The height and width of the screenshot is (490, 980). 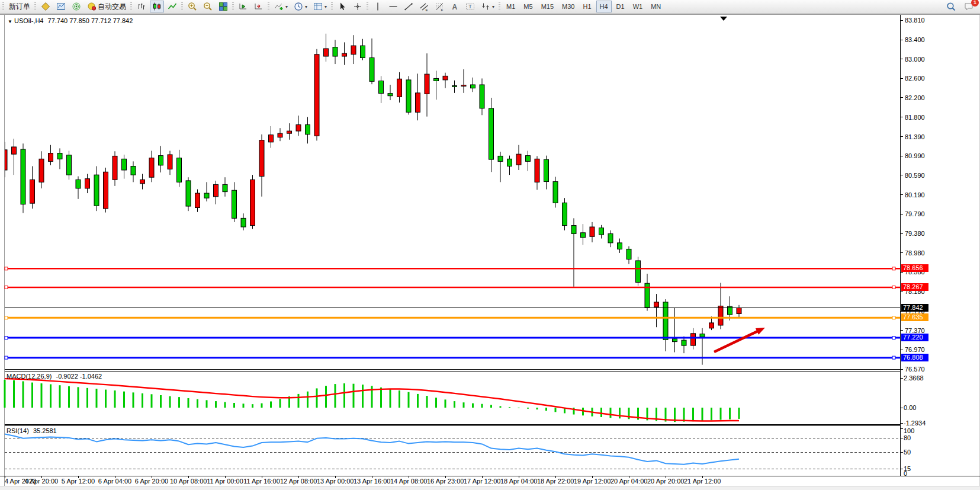 I want to click on tf-MN-button: MN, so click(x=656, y=7).